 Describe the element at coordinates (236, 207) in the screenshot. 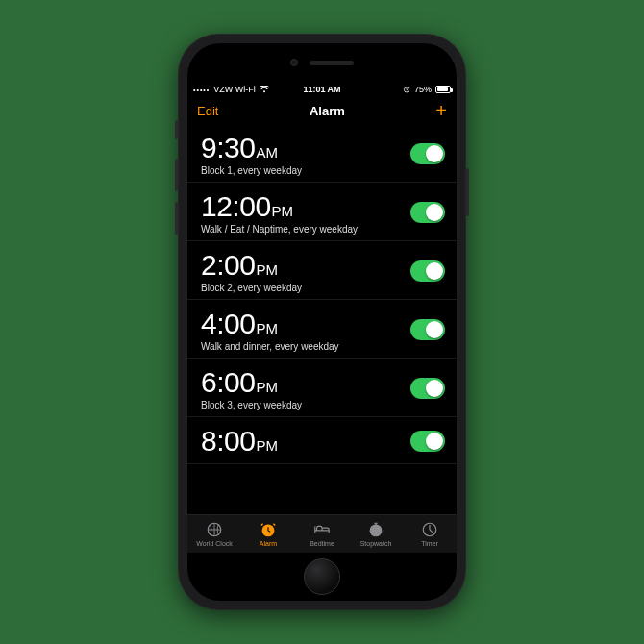

I see `alarm-time: 12:00` at that location.